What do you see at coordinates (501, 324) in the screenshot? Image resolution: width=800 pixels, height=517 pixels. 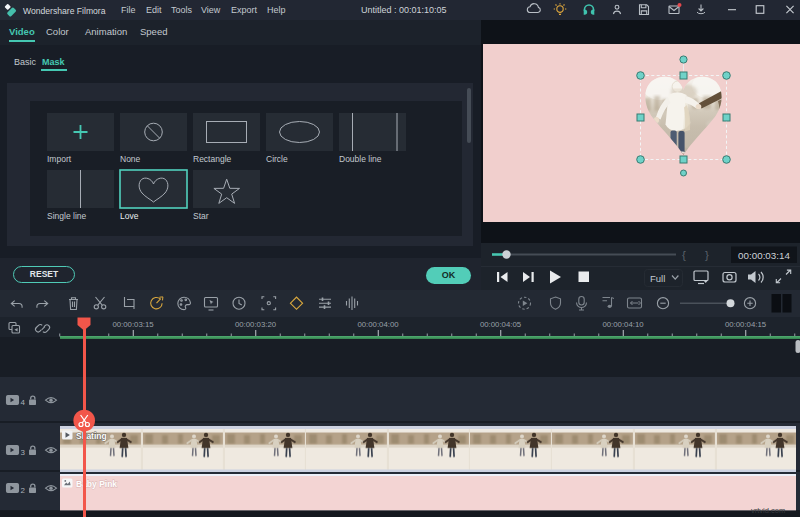 I see `svg-text: 00:00:04:05` at bounding box center [501, 324].